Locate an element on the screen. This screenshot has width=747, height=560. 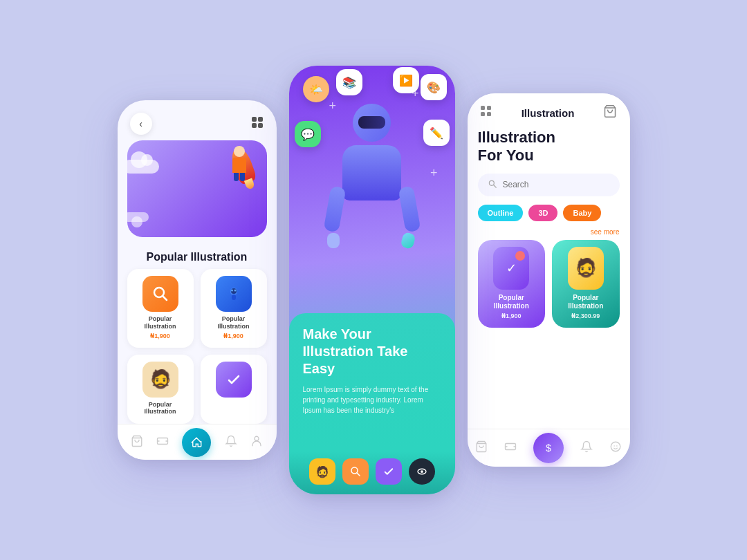
phone1-card-2: PopularIllustration ₦1,900 is located at coordinates (234, 308).